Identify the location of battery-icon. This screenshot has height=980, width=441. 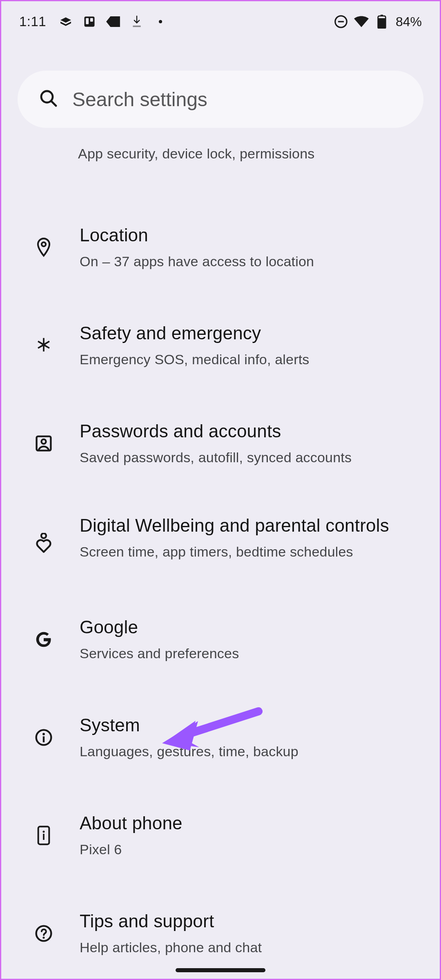
(382, 22).